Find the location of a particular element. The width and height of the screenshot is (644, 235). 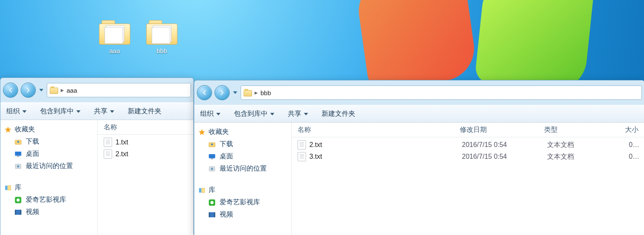

column-header-size: 大小 is located at coordinates (631, 130).